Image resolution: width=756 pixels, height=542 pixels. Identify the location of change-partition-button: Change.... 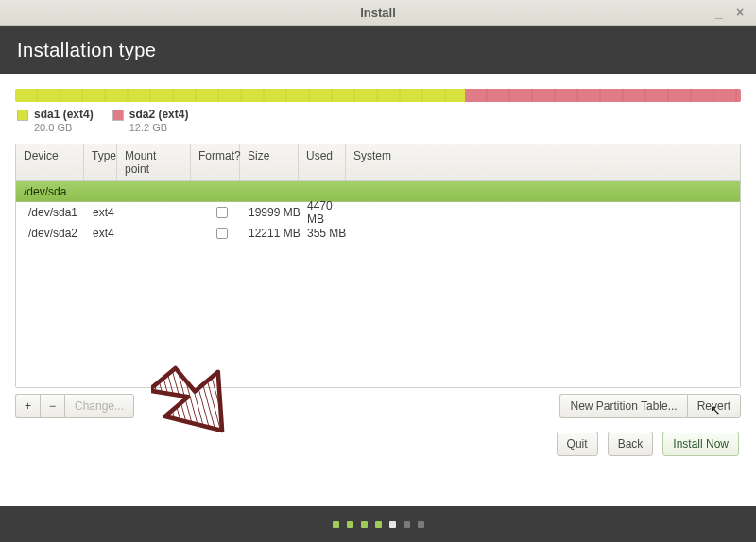
(99, 406).